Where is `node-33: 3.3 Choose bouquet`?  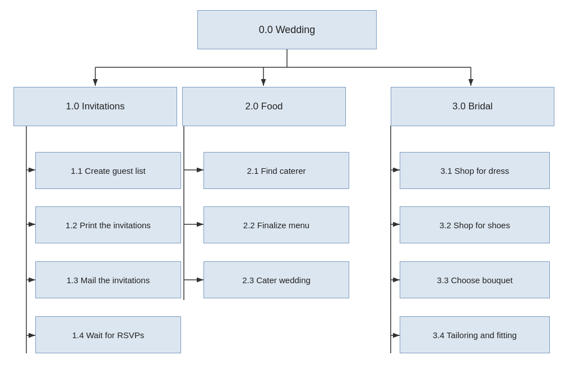 node-33: 3.3 Choose bouquet is located at coordinates (475, 280).